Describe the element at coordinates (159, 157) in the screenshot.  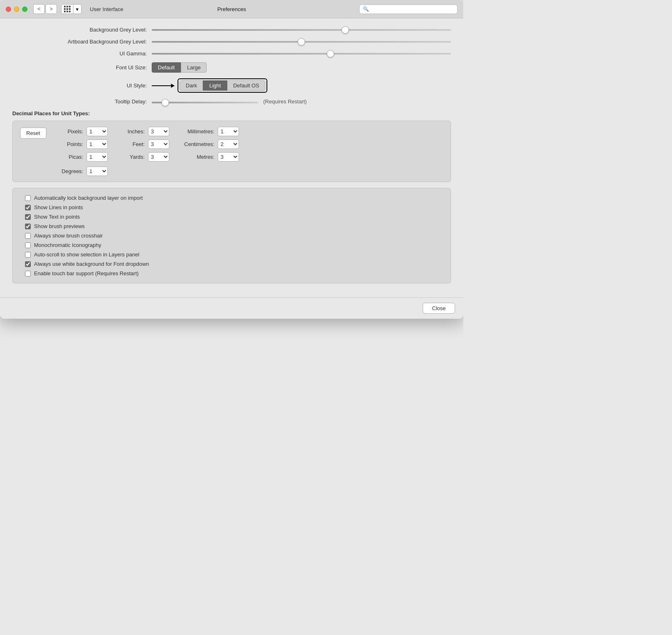
I see `yards-select: 12345` at that location.